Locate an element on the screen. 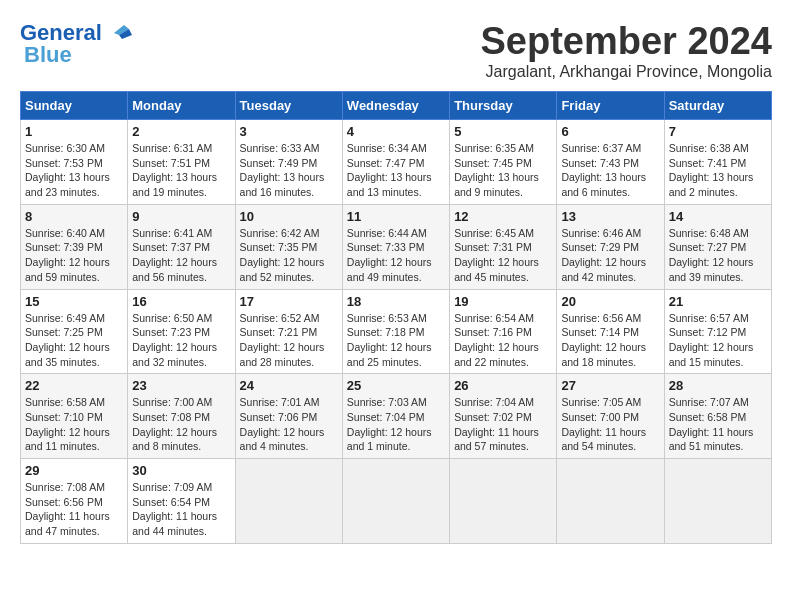 The width and height of the screenshot is (792, 612). day-info: Sunrise: 6:30 AMSunset: 7:53 PMDaylight:… is located at coordinates (74, 170).